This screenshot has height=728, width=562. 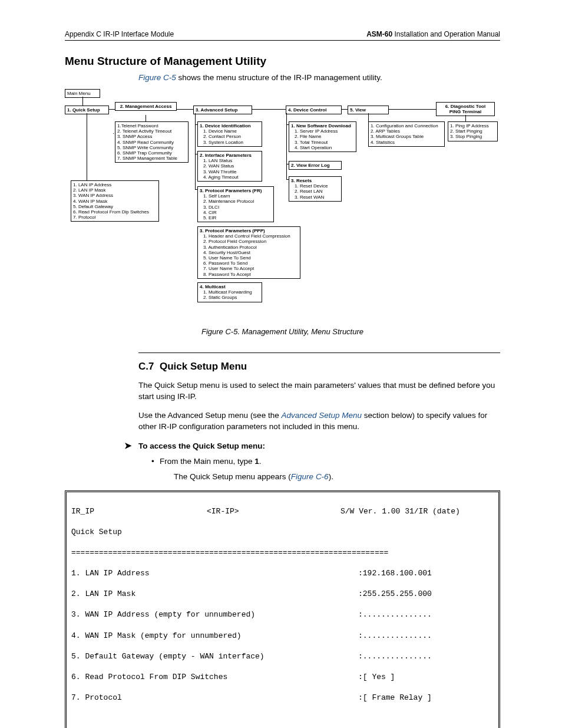 I want to click on subsection-heading: C.7 Quick Setup Menu, so click(x=319, y=367).